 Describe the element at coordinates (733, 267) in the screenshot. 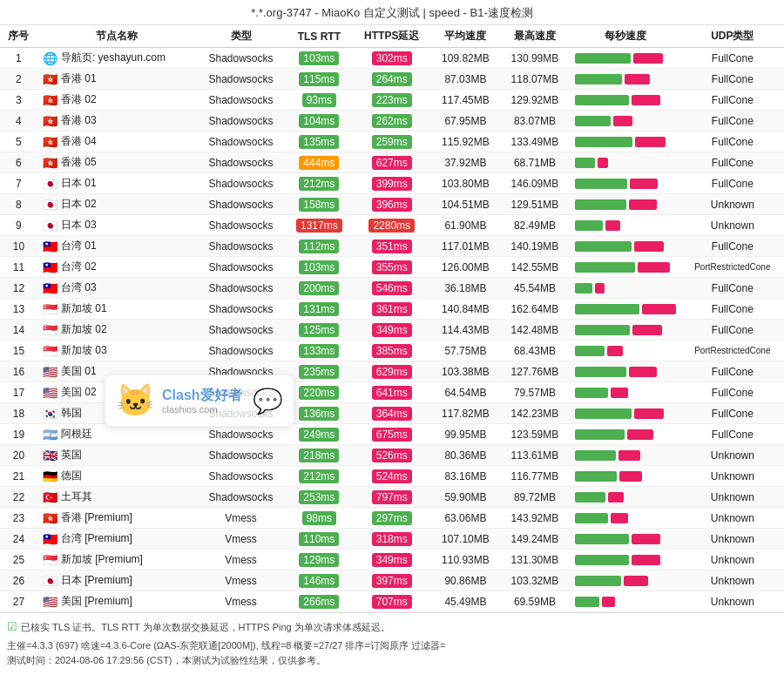

I see `cell-udp-type: PortRestrictedCone` at that location.